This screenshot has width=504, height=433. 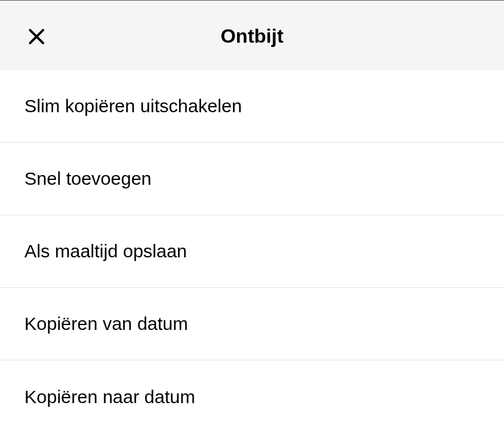 What do you see at coordinates (252, 37) in the screenshot?
I see `modal-title: Ontbijt` at bounding box center [252, 37].